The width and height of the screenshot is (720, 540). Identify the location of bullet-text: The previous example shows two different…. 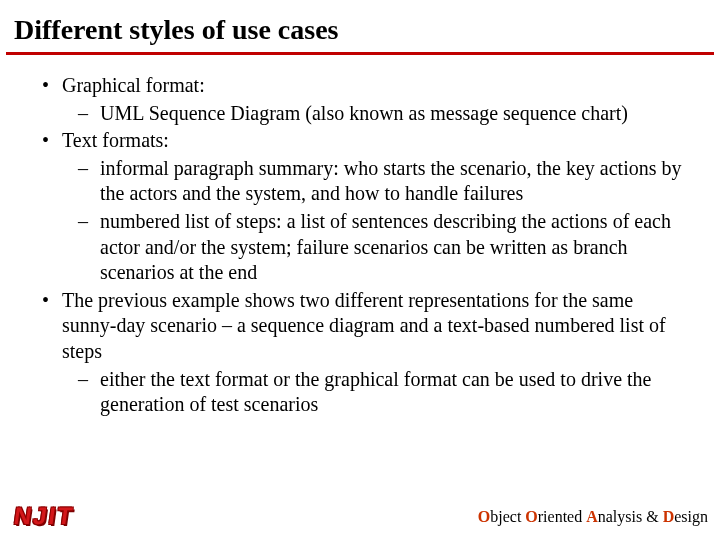
(364, 326).